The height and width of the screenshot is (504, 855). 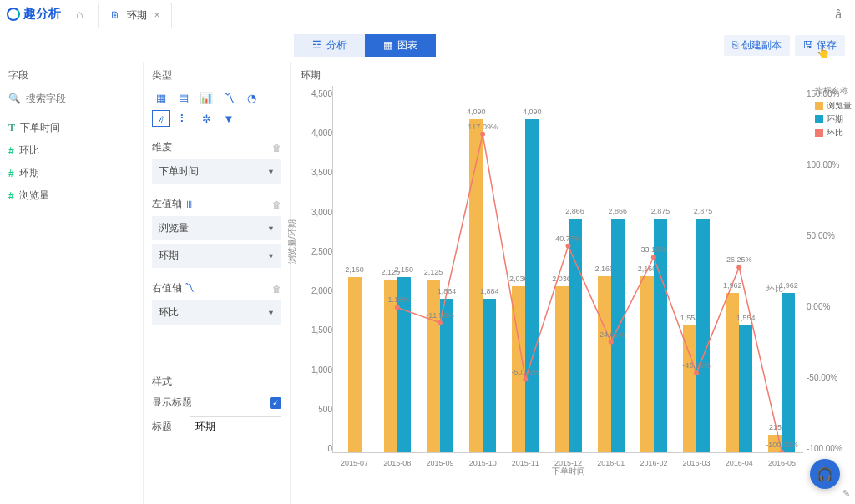 I want to click on y-axis-right: 150.00%100.00%50.00%0.00%-50.00%-100.00%, so click(x=824, y=282).